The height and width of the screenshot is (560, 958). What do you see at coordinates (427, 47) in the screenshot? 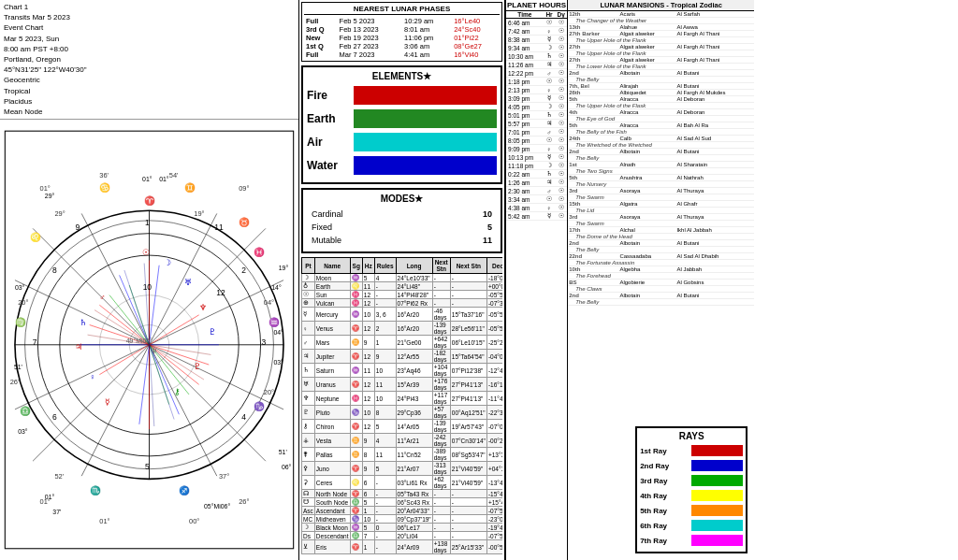
I see `phase-time: 3:06 am` at bounding box center [427, 47].